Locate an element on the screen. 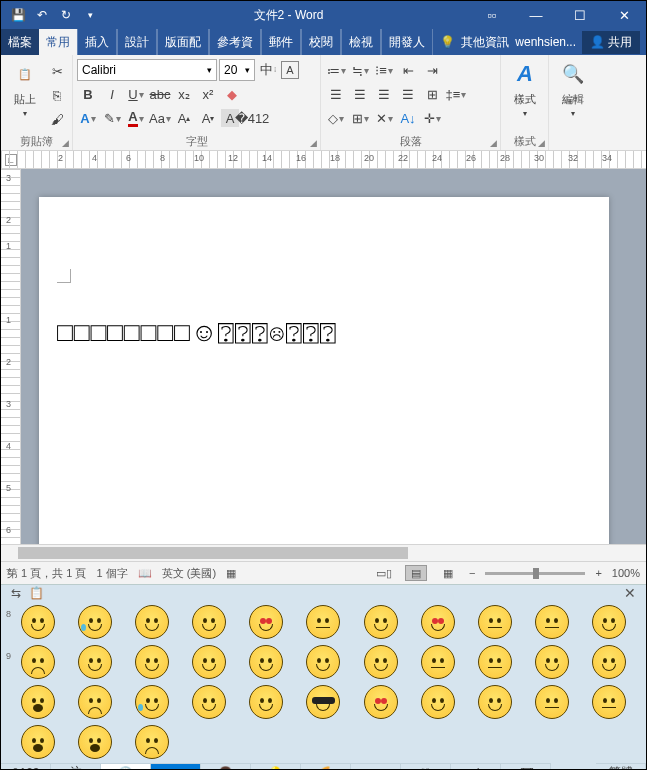  sort-icon: A↓ is located at coordinates (408, 118).